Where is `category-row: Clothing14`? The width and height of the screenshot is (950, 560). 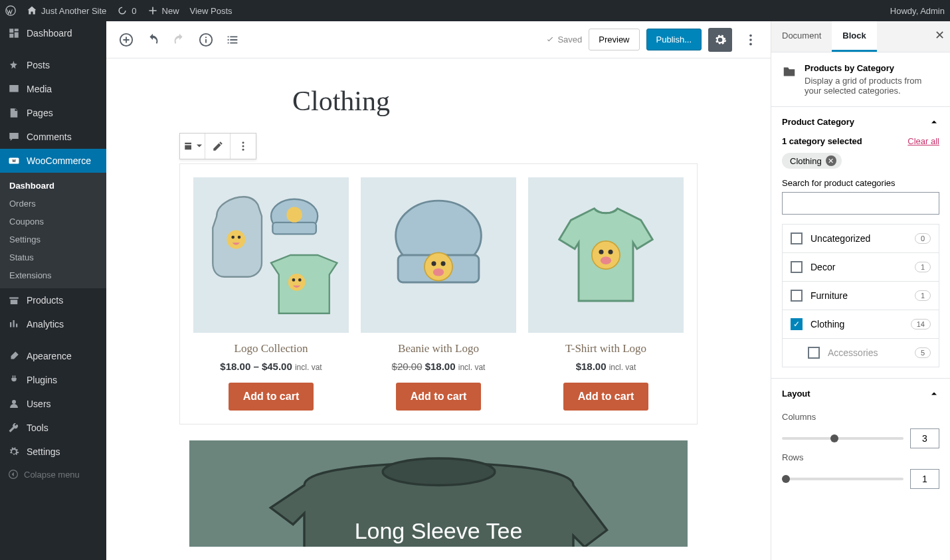
category-row: Clothing14 is located at coordinates (861, 324).